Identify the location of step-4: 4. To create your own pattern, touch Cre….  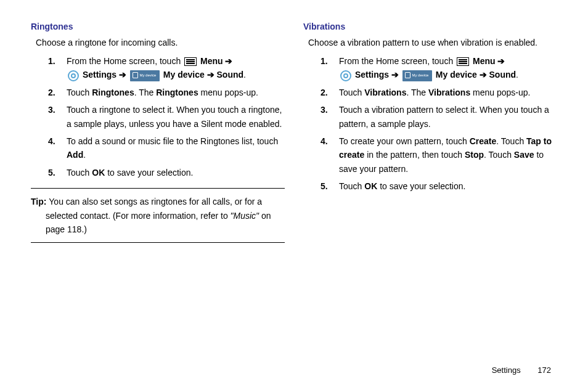
(439, 155).